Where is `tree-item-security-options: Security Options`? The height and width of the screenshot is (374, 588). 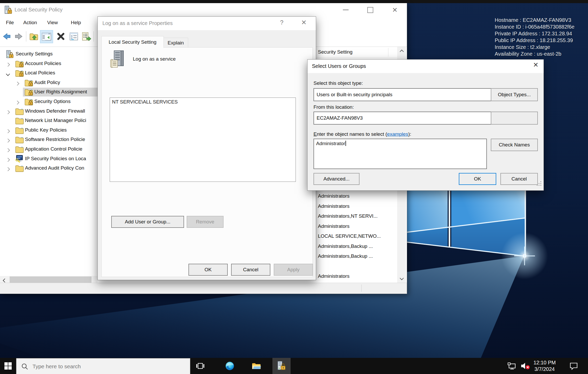
tree-item-security-options: Security Options is located at coordinates (49, 102).